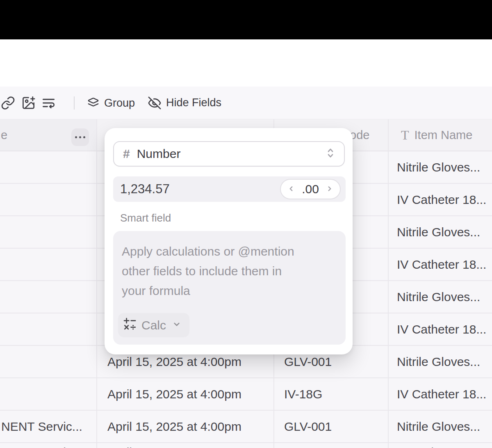 This screenshot has width=492, height=448. What do you see at coordinates (146, 218) in the screenshot?
I see `smart-field-label: Smart field` at bounding box center [146, 218].